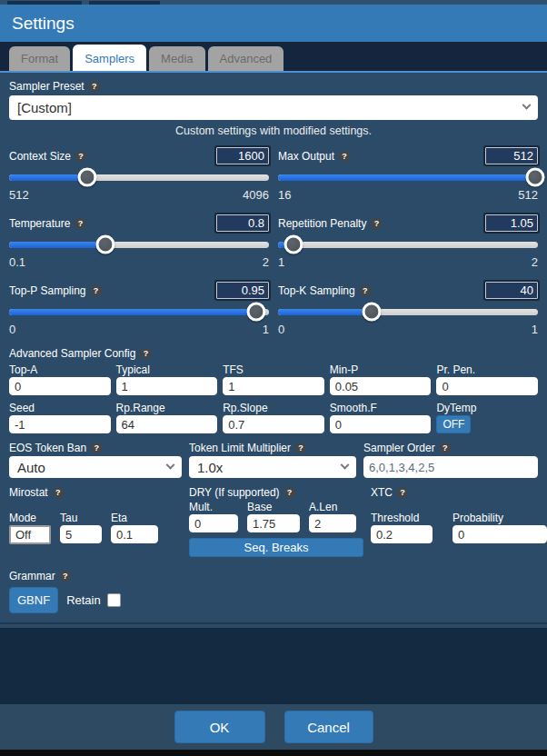 Image resolution: width=547 pixels, height=756 pixels. What do you see at coordinates (139, 244) in the screenshot?
I see `temperature-slider` at bounding box center [139, 244].